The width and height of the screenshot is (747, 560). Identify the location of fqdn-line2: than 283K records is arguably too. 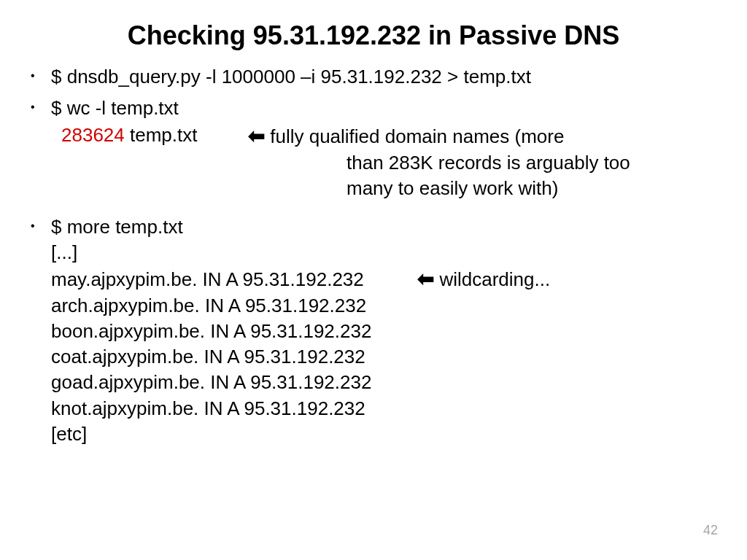
(483, 163).